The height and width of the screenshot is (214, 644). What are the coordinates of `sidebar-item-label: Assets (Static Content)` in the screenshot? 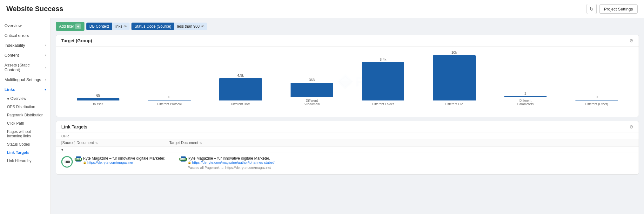 It's located at (25, 67).